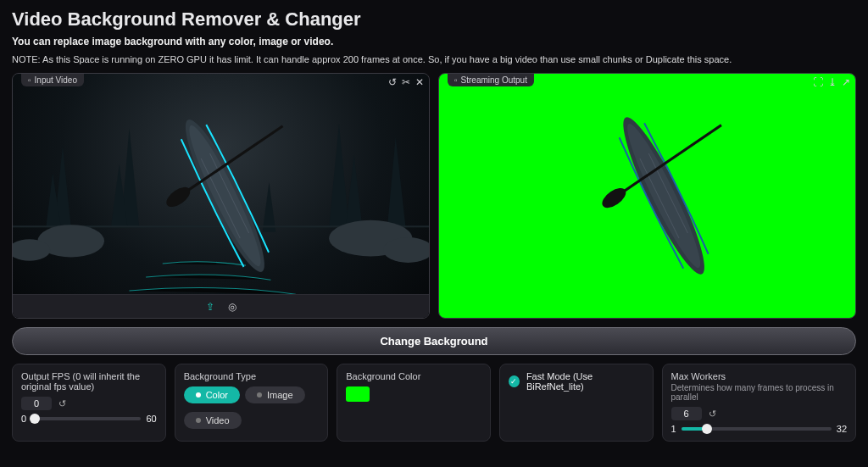 The height and width of the screenshot is (467, 868). What do you see at coordinates (576, 403) in the screenshot?
I see `fast-mode-panel: ✓ Fast Mode (Use BiRefNet_lite)` at bounding box center [576, 403].